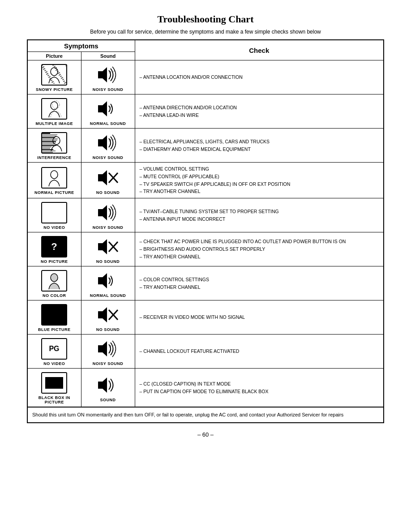 This screenshot has width=411, height=532. I want to click on check-cell-9: CC (CLOSED CAPTION) IN TEXT MODEPUT IN C…, so click(259, 388).